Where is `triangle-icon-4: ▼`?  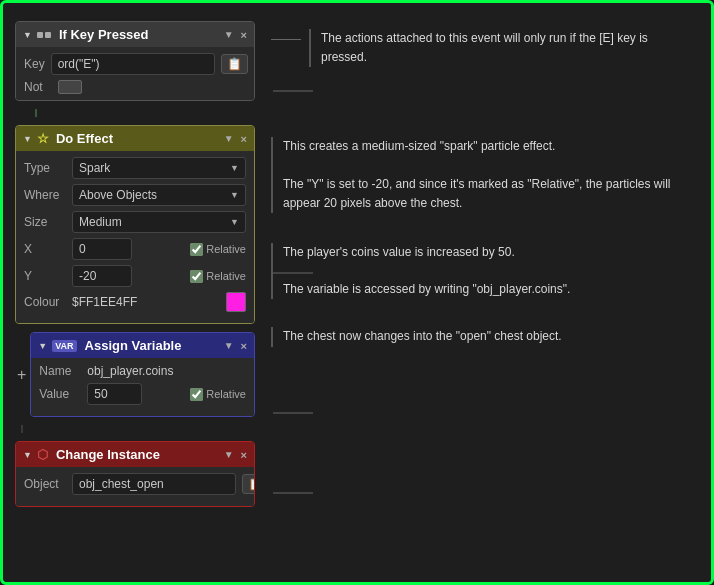 triangle-icon-4: ▼ is located at coordinates (28, 455).